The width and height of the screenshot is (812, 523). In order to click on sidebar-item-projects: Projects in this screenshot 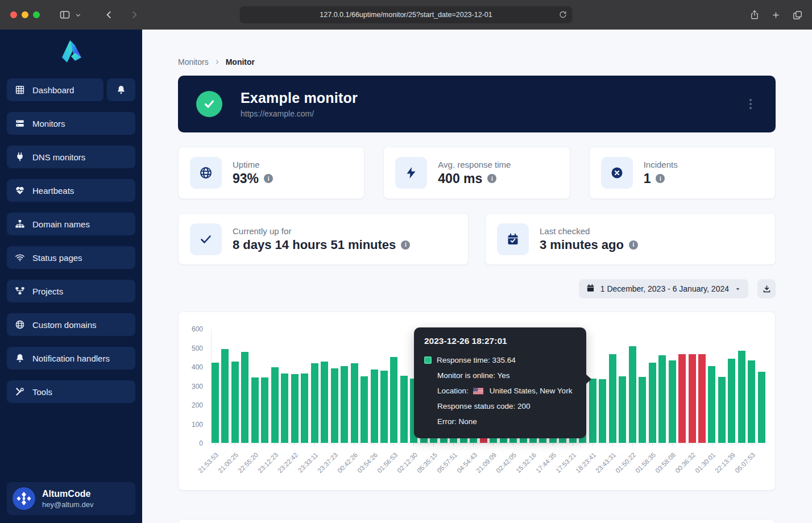, I will do `click(71, 291)`.